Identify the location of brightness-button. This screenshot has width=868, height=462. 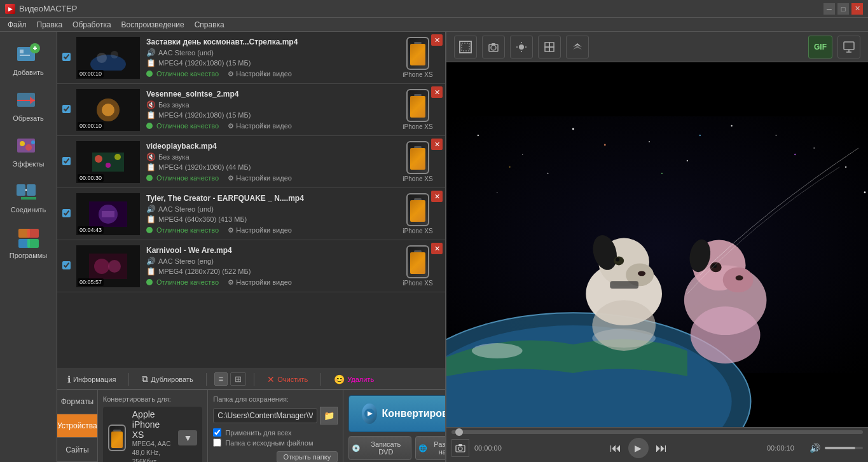
(521, 47).